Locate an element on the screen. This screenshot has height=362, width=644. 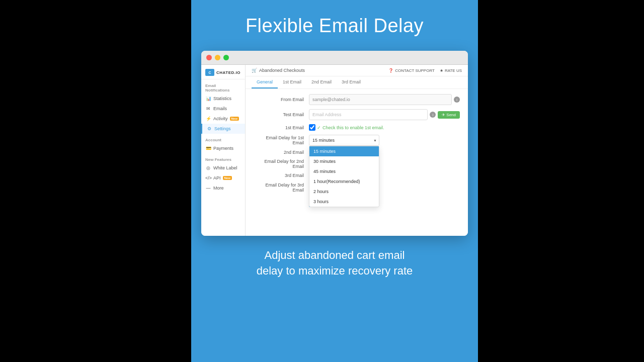
from-email-info-icon: i is located at coordinates (457, 100).